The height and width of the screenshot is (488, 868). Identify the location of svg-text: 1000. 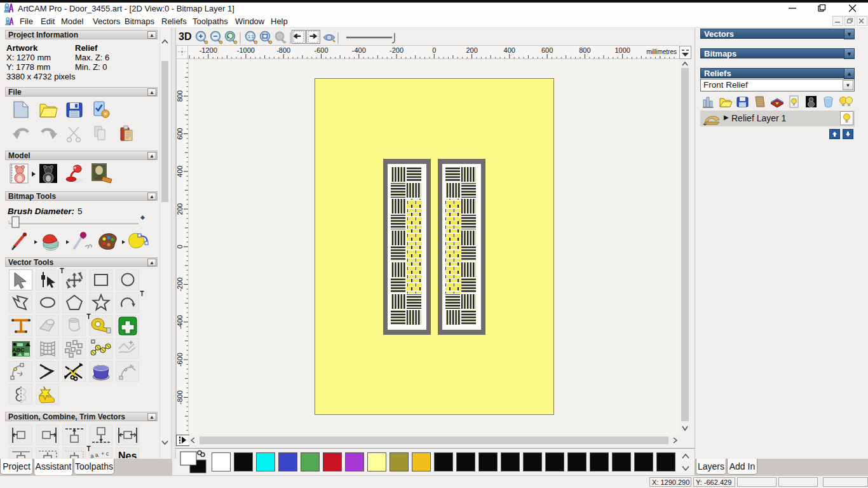
(622, 50).